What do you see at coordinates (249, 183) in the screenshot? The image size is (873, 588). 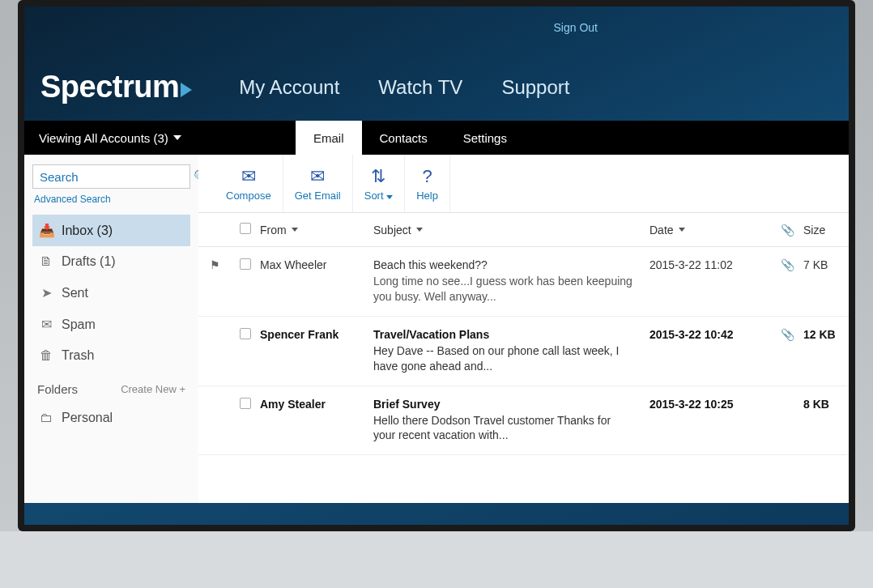 I see `compose-button: ✉ Compose` at bounding box center [249, 183].